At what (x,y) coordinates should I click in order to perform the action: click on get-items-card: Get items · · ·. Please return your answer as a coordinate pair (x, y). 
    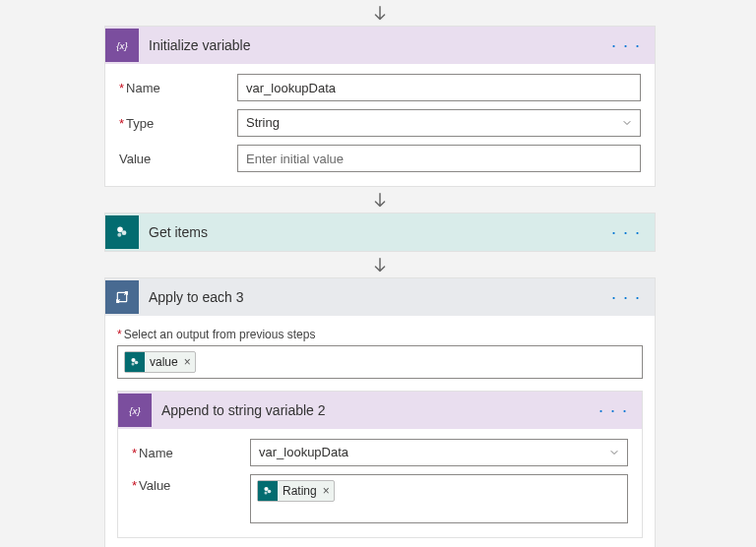
    Looking at the image, I should click on (380, 232).